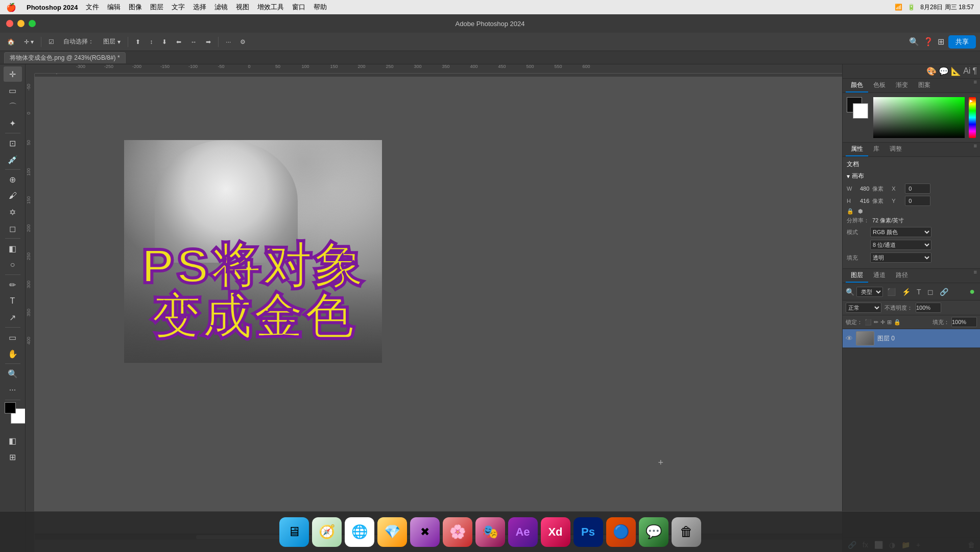 The image size is (980, 552). I want to click on menu-edit: 编辑, so click(114, 7).